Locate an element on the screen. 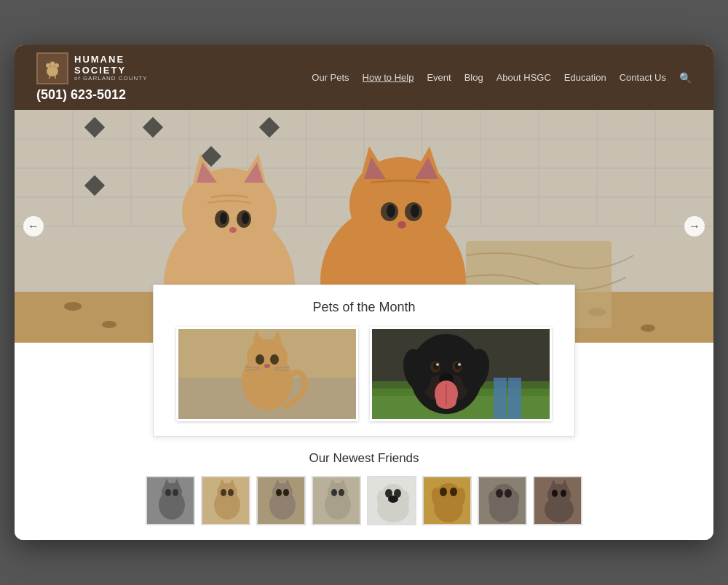  logo-line3: of GARLAND COUNTY is located at coordinates (111, 79).